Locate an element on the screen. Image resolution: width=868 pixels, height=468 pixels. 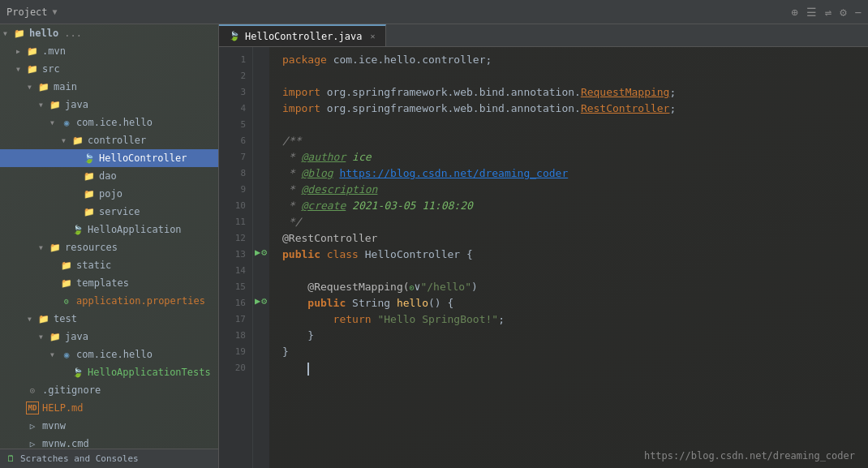
ln-15: 15 is located at coordinates (235, 287).